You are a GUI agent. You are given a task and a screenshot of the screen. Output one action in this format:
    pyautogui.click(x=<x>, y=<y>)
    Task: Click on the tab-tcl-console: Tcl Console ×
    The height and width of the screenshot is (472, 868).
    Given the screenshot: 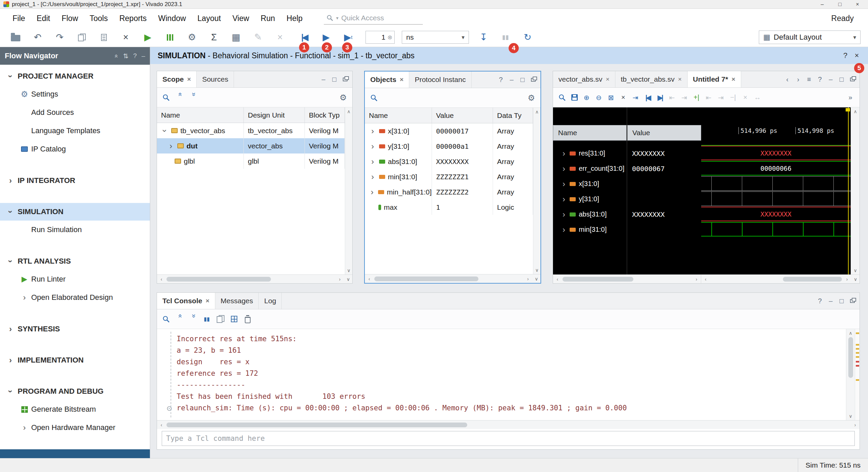 What is the action you would take?
    pyautogui.click(x=186, y=301)
    